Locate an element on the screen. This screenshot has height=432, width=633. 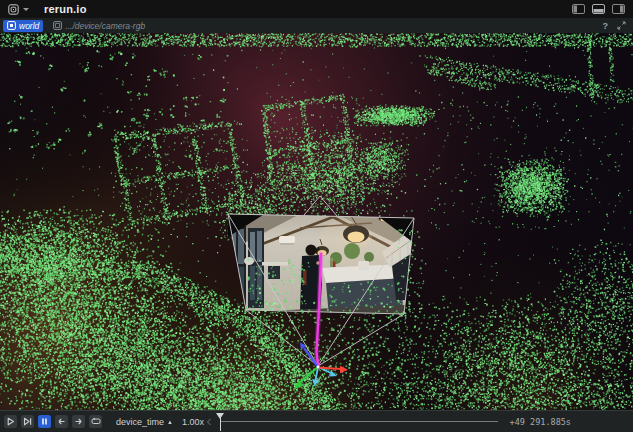
step-forward-button is located at coordinates (78, 422).